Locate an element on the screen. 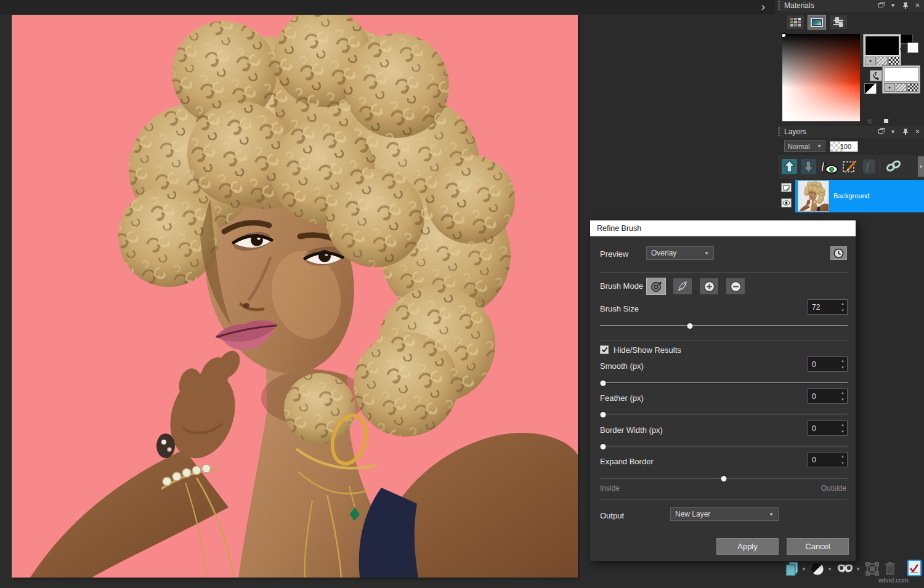 The width and height of the screenshot is (924, 588). background-gradient-button is located at coordinates (901, 87).